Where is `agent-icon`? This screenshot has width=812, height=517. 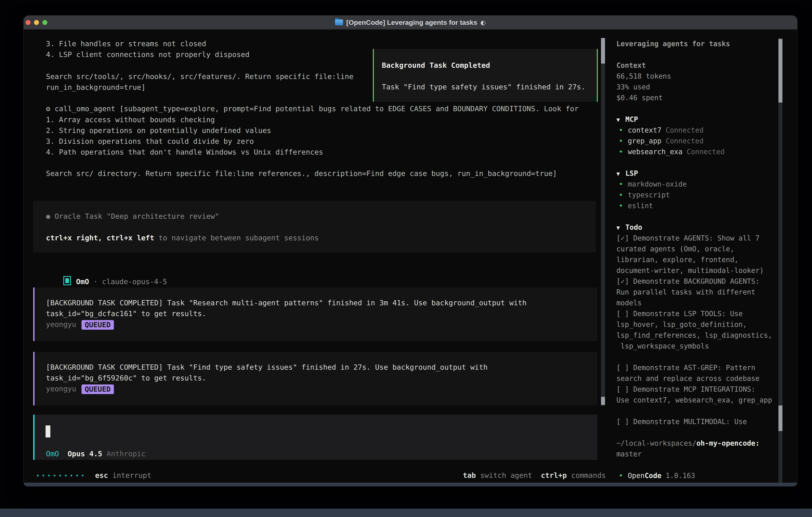 agent-icon is located at coordinates (67, 281).